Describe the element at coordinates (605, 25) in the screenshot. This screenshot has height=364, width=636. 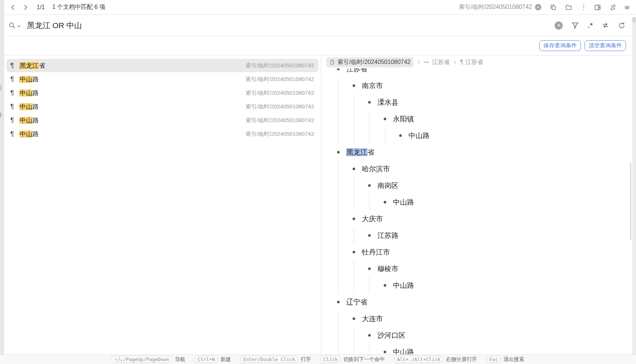
I see `replace-icon` at that location.